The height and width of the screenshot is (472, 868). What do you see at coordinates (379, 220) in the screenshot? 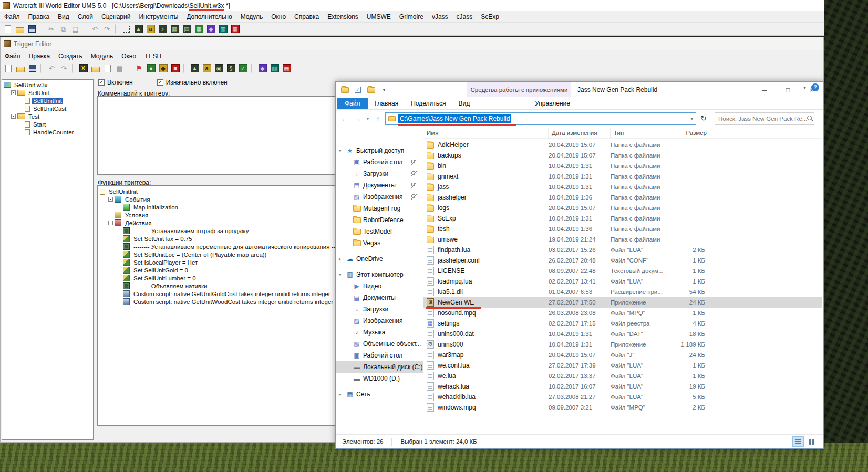
I see `sidebar-item-robotdefence: RobotDefence` at bounding box center [379, 220].